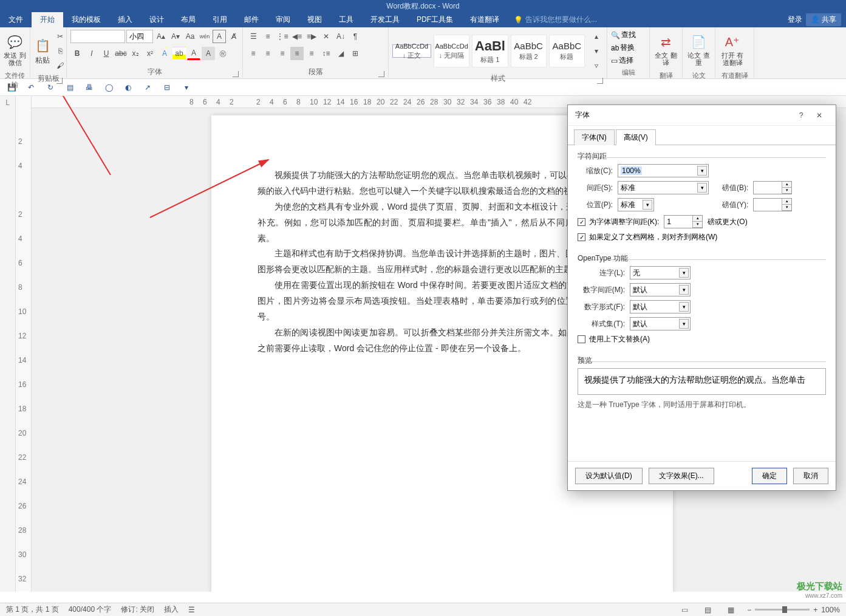 The image size is (846, 616). What do you see at coordinates (681, 476) in the screenshot?
I see `text-effects-button: 文字效果(E)...` at bounding box center [681, 476].